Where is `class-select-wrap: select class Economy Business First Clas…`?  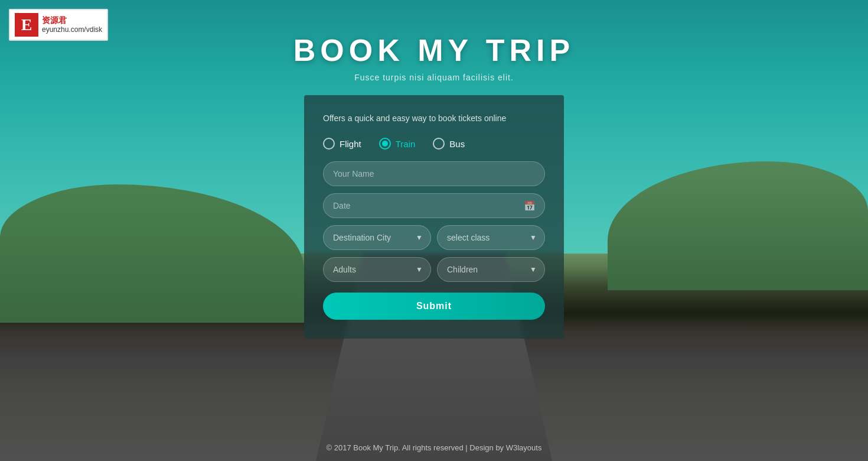
class-select-wrap: select class Economy Business First Clas… is located at coordinates (491, 238).